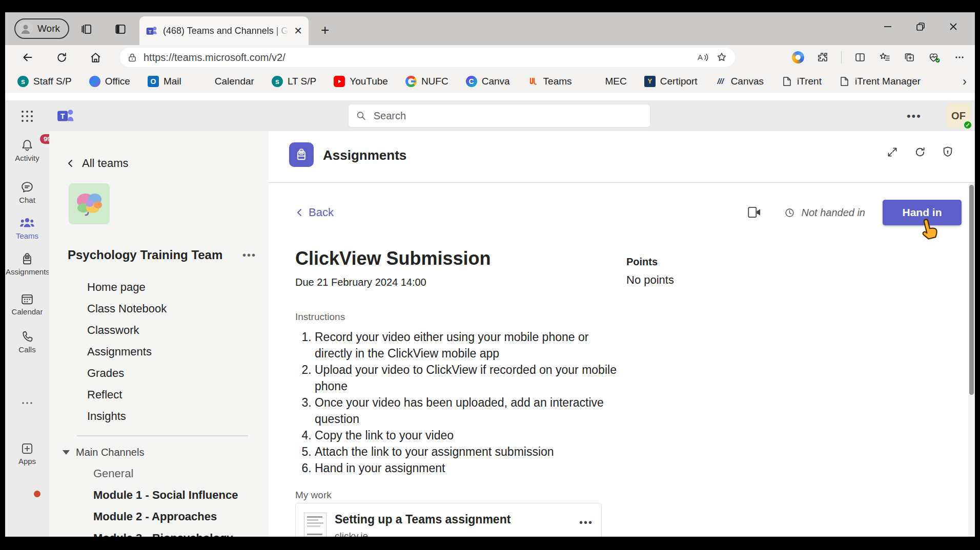 The height and width of the screenshot is (550, 980). I want to click on teams-search-box, so click(499, 116).